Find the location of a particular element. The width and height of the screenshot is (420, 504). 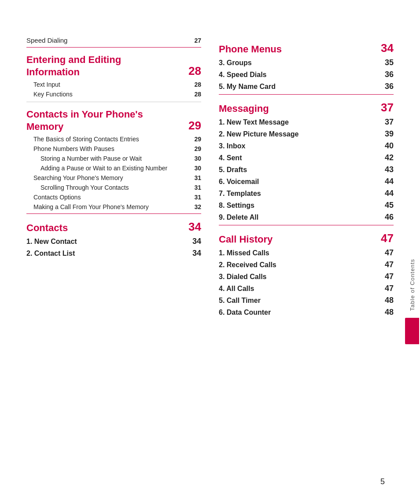

item-label: 2. Received Calls is located at coordinates (299, 265).